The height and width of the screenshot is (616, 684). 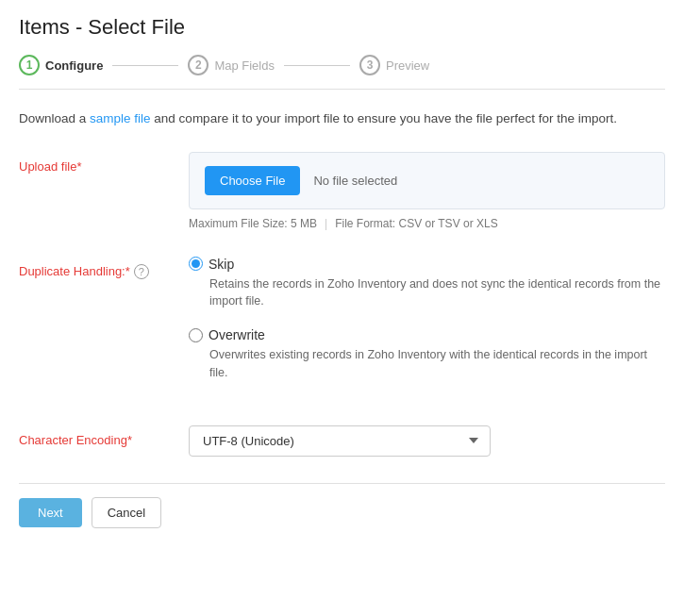 What do you see at coordinates (426, 191) in the screenshot?
I see `upload-content: Choose File No file selected Maximum Fil…` at bounding box center [426, 191].